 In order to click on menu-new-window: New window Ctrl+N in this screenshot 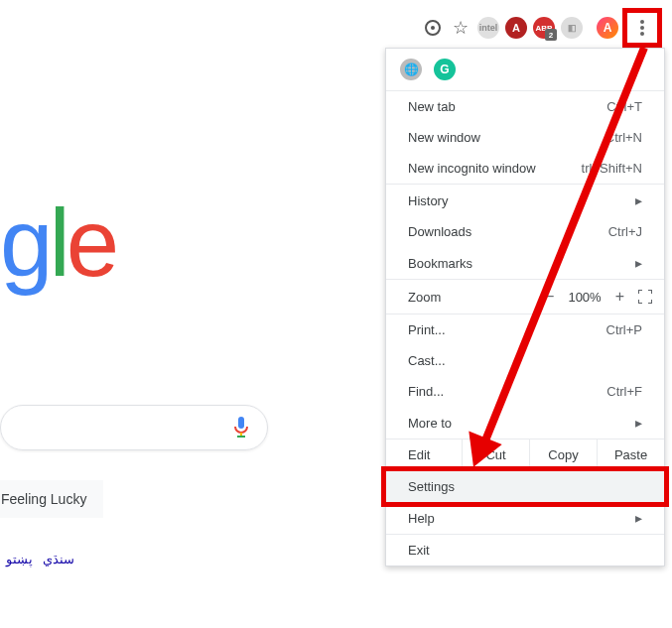, I will do `click(525, 137)`.